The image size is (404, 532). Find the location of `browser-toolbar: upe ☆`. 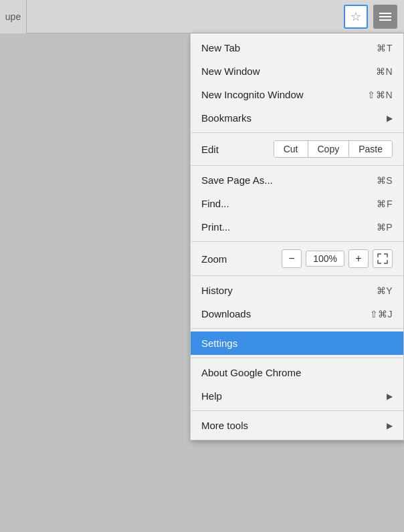

browser-toolbar: upe ☆ is located at coordinates (202, 17).